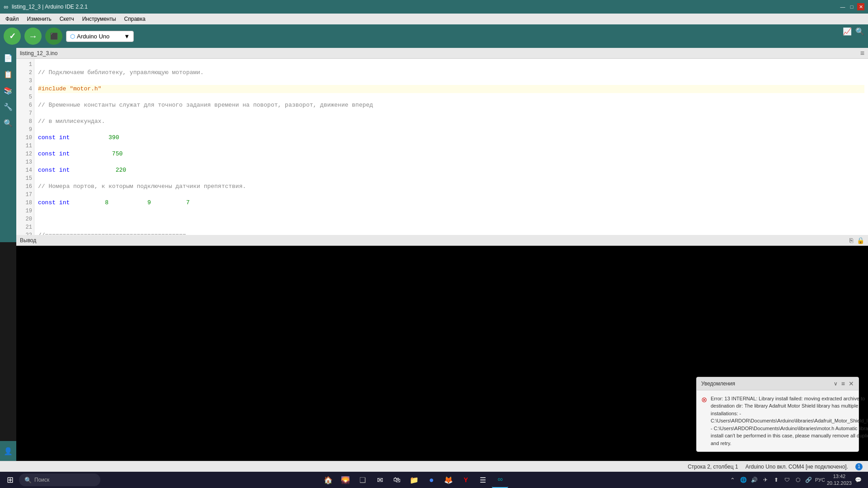  I want to click on sidebar-libraries-icon: 📚, so click(8, 90).